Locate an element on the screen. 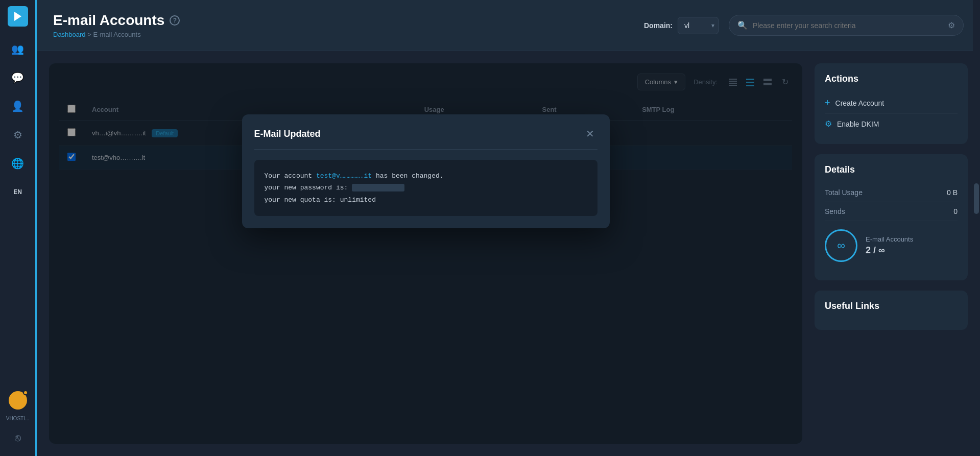  breadcrumb-home: Dashboard is located at coordinates (69, 35).